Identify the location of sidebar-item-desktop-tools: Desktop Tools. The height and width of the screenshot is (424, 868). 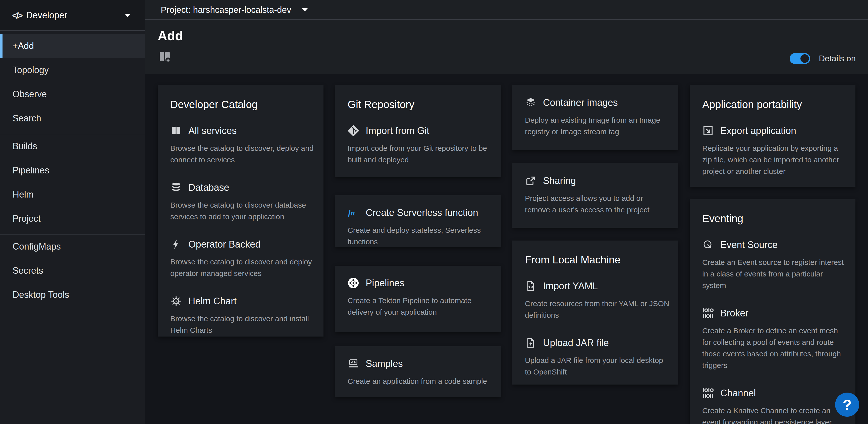
(73, 295).